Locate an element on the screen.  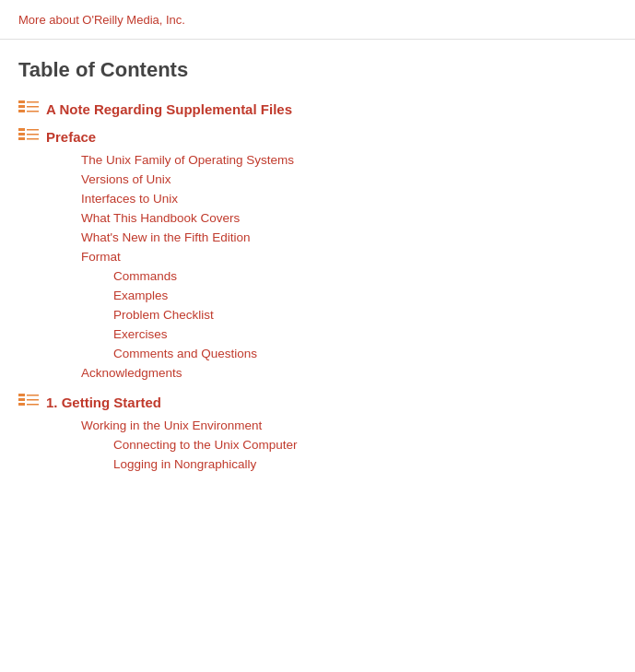
toc-section-header-getting-started: 1. Getting Started is located at coordinates (317, 402).